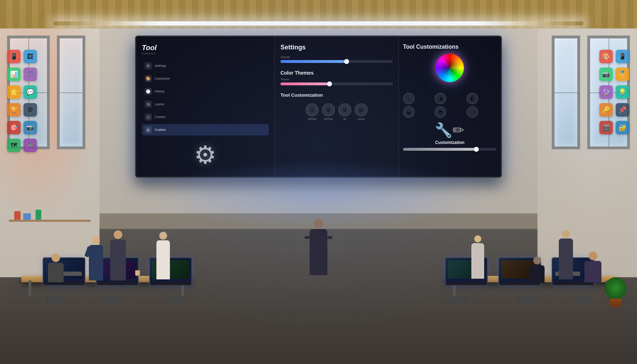 Image resolution: width=637 pixels, height=364 pixels. I want to click on plant-right, so click(616, 292).